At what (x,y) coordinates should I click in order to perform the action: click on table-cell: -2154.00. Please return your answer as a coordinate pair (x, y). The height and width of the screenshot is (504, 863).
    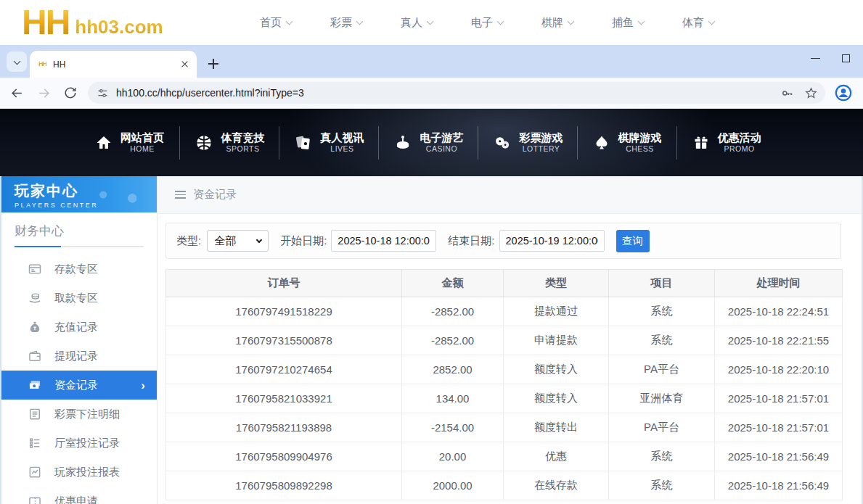
    Looking at the image, I should click on (453, 428).